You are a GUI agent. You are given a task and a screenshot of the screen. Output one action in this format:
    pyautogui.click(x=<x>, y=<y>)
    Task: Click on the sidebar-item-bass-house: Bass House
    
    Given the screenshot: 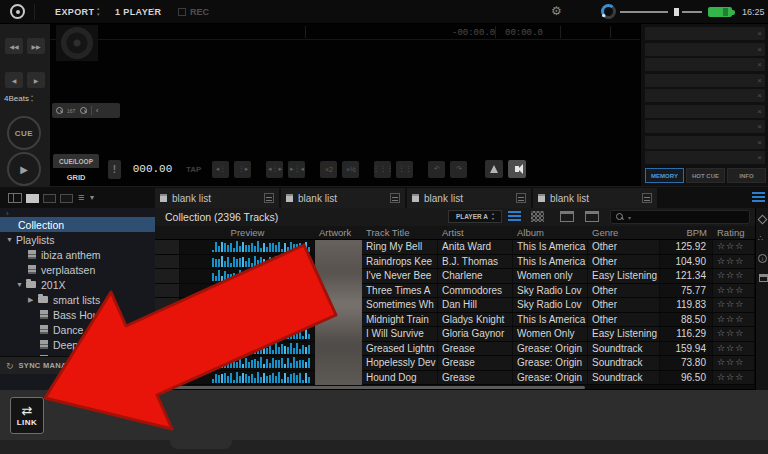 What is the action you would take?
    pyautogui.click(x=78, y=314)
    